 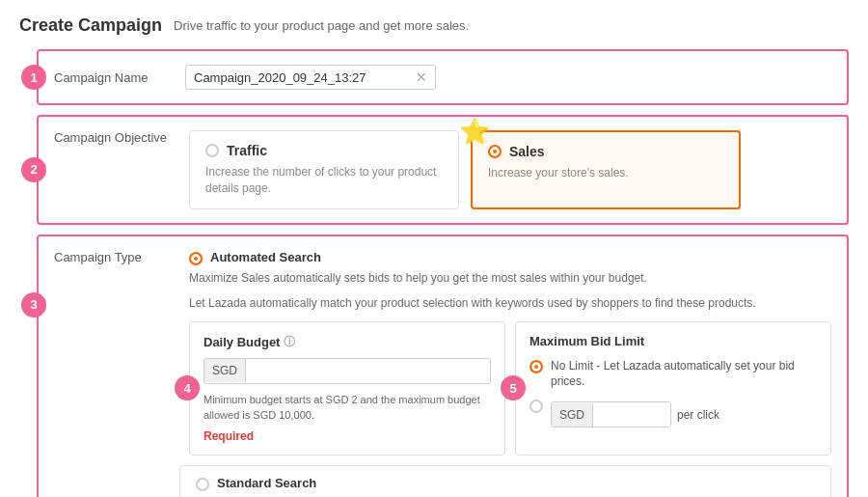 What do you see at coordinates (495, 152) in the screenshot?
I see `sales-radio` at bounding box center [495, 152].